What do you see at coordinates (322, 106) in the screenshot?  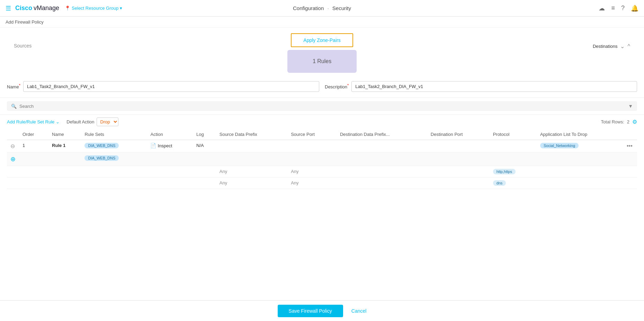 I see `search-input` at bounding box center [322, 106].